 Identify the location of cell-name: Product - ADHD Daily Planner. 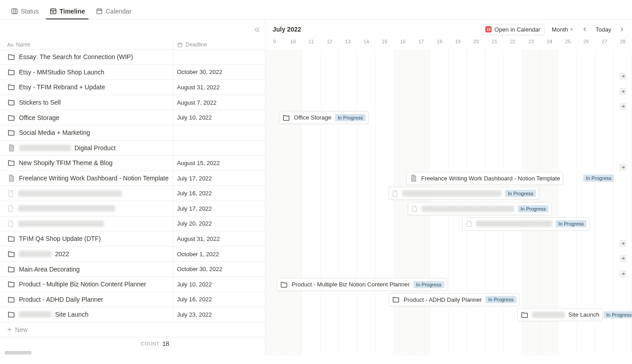
(87, 299).